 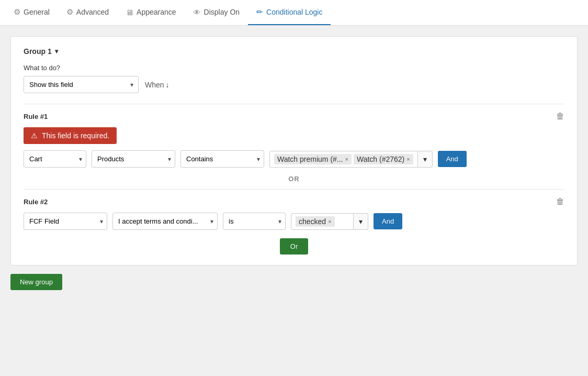 I want to click on rule2-condition-row: FCF Field ▾ I accept terms and condi... …, so click(x=294, y=221).